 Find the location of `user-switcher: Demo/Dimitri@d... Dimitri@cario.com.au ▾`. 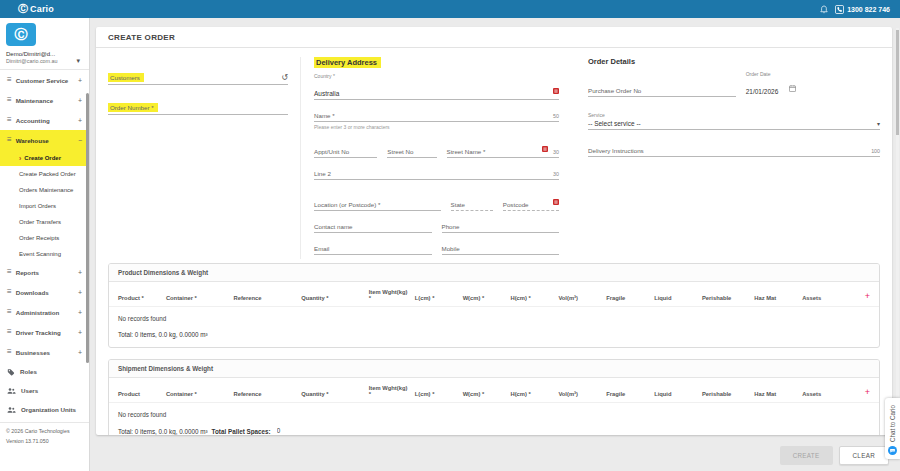

user-switcher: Demo/Dimitri@d... Dimitri@cario.com.au ▾ is located at coordinates (44, 60).